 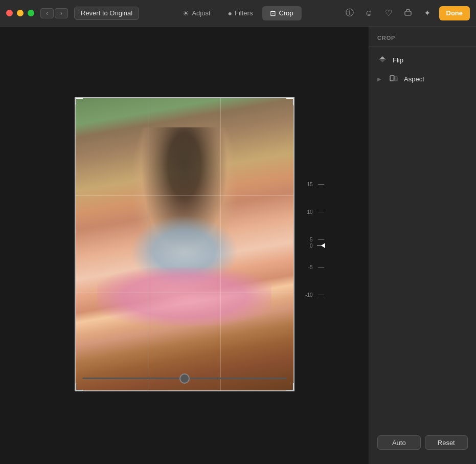 I want to click on revert-to-original-button: Revert to Original, so click(x=106, y=13).